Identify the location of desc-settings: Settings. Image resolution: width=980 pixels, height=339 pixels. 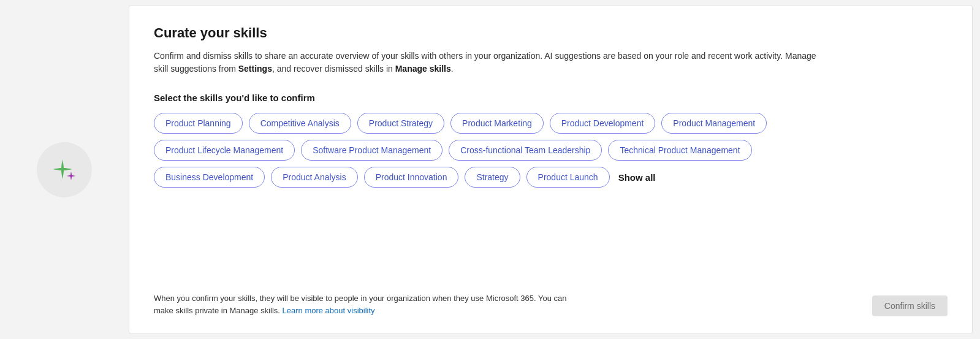
(255, 69).